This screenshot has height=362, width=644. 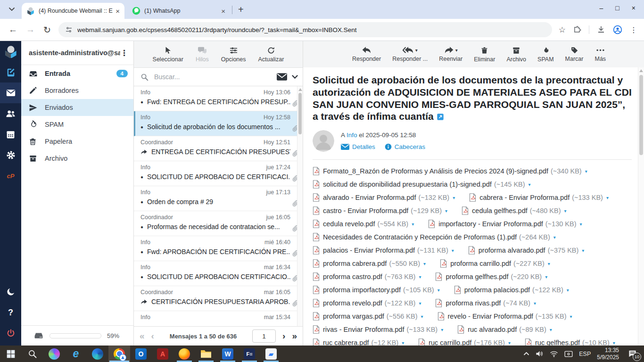 I want to click on attachment-name: ruc carrillo.pdf, so click(x=450, y=342).